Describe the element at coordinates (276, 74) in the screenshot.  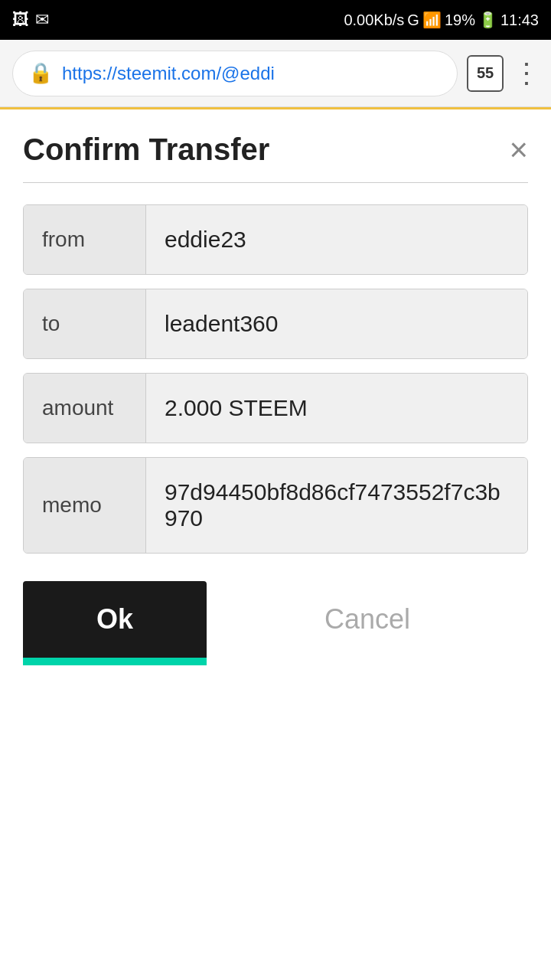
I see `address-bar: 🔒 https://steemit.com/@eddi 55 ⋮` at that location.